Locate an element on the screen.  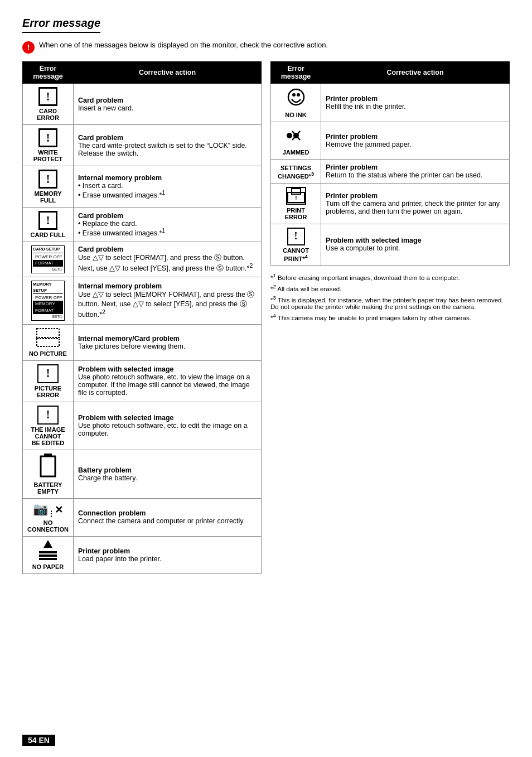
no-ink-label: NO INK is located at coordinates (296, 115).